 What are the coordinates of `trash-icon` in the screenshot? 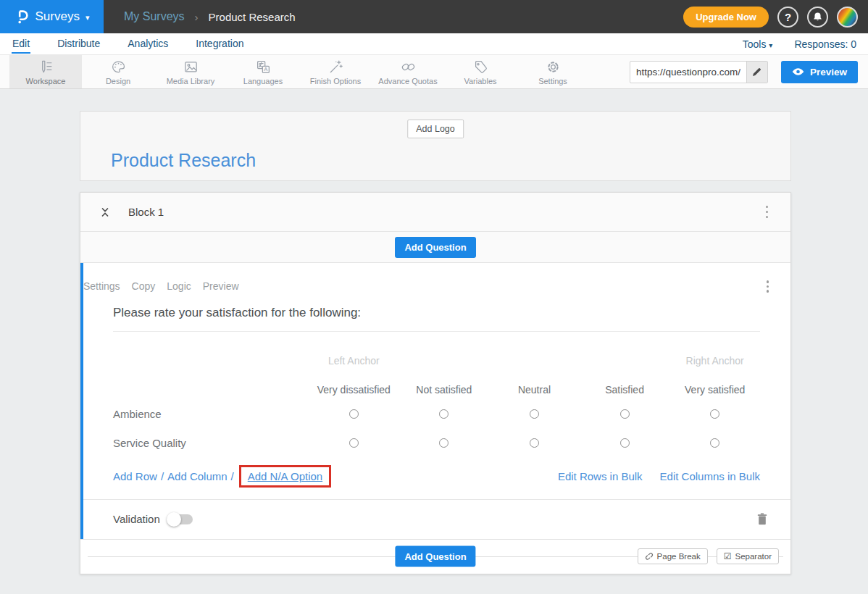 It's located at (762, 519).